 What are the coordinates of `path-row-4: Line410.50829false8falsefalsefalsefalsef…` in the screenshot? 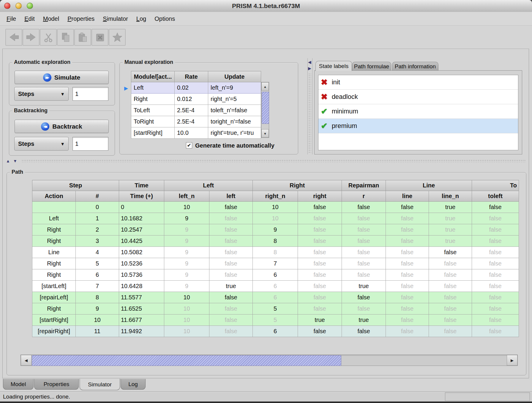 It's located at (276, 252).